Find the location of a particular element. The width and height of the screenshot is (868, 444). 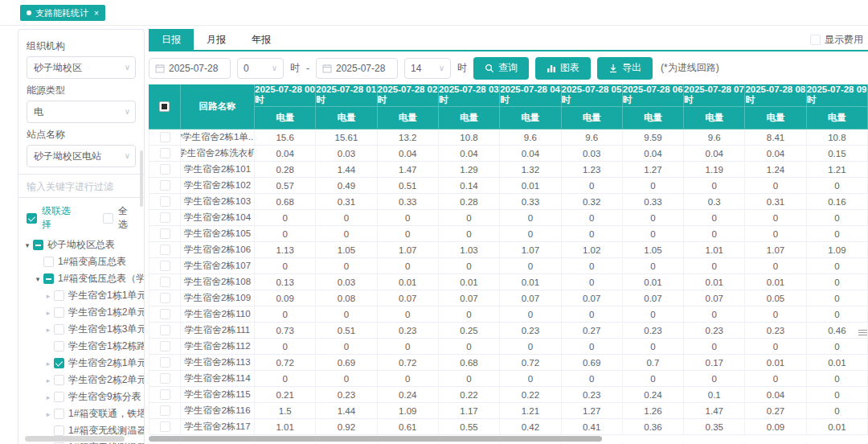

value-cell: 15.61 is located at coordinates (346, 137).